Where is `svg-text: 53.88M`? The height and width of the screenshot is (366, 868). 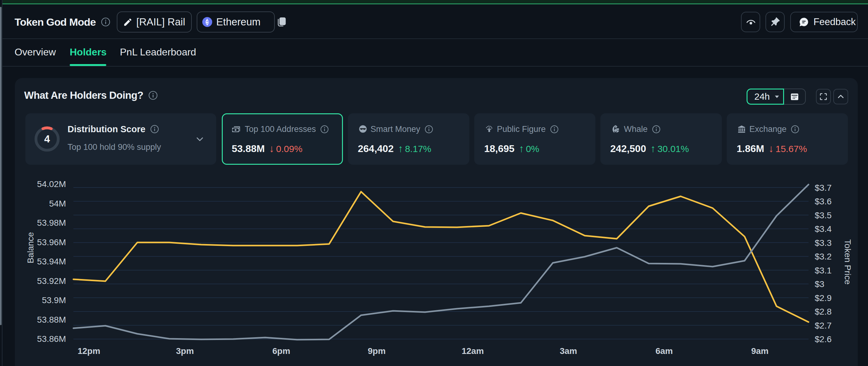
svg-text: 53.88M is located at coordinates (52, 320).